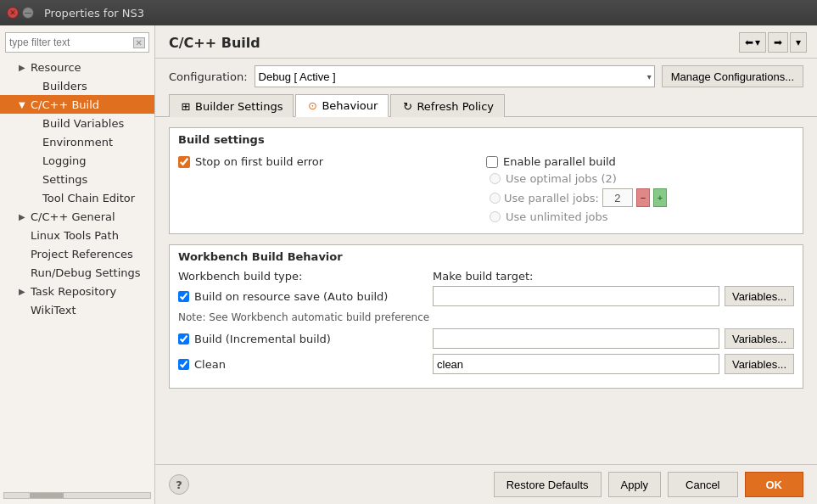 This screenshot has height=504, width=817. Describe the element at coordinates (640, 178) in the screenshot. I see `use-optimal-row: Use optimal jobs (2)` at that location.